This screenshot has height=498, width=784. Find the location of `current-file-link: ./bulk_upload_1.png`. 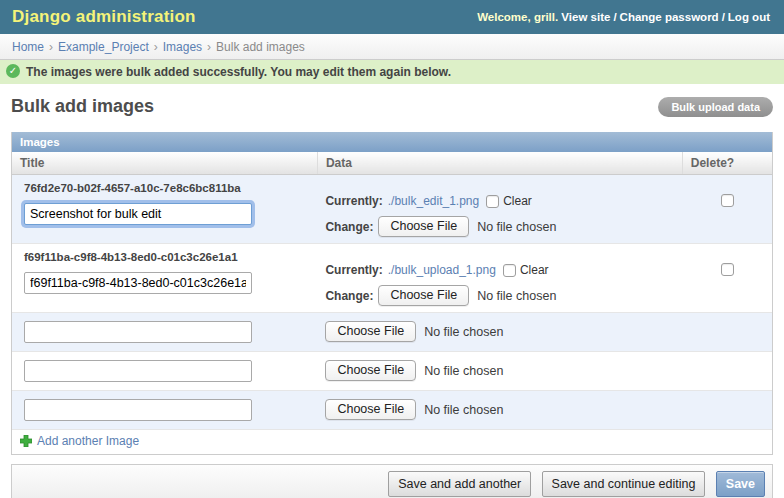

current-file-link: ./bulk_upload_1.png is located at coordinates (442, 270).